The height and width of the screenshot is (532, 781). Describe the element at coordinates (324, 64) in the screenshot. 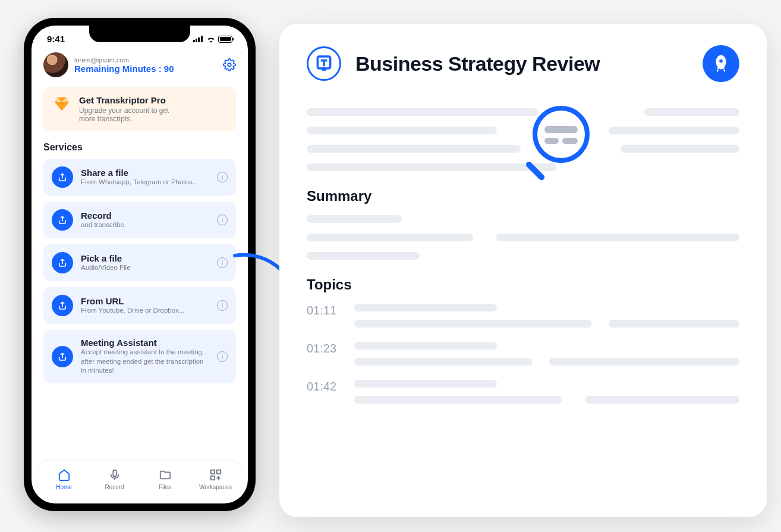

I see `transkriptor-logo-icon` at that location.